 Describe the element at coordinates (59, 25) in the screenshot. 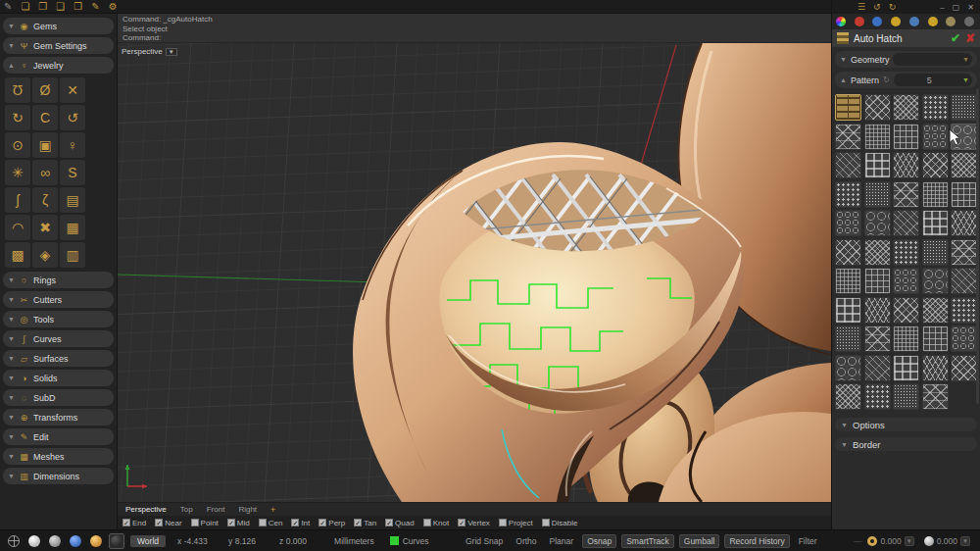

I see `sidebar-item-gems: ▼◉Gems` at that location.